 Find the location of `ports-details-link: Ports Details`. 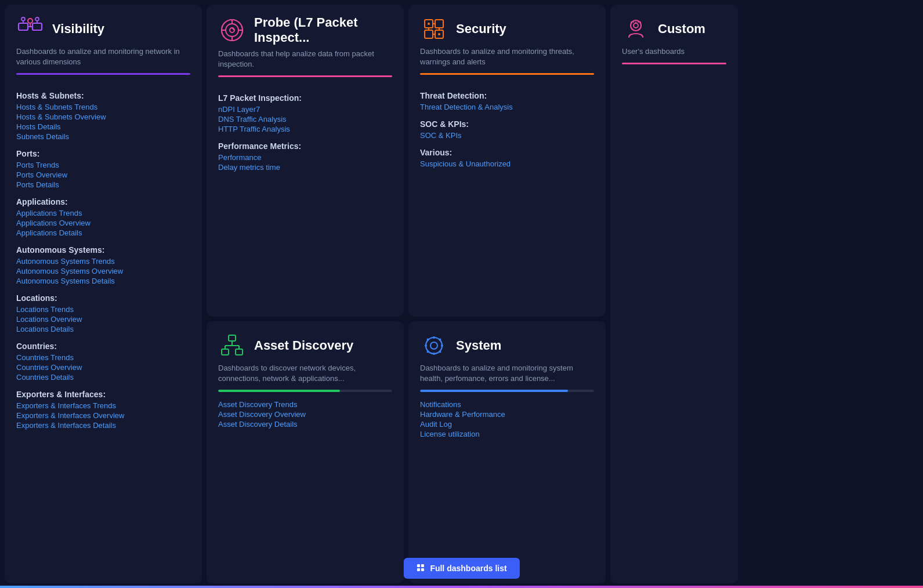

ports-details-link: Ports Details is located at coordinates (103, 184).